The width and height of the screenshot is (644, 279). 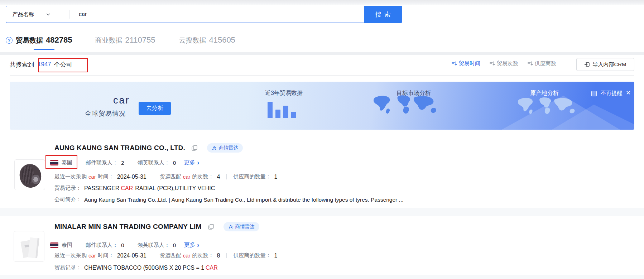 What do you see at coordinates (611, 93) in the screenshot?
I see `dismiss-label: 不再提醒` at bounding box center [611, 93].